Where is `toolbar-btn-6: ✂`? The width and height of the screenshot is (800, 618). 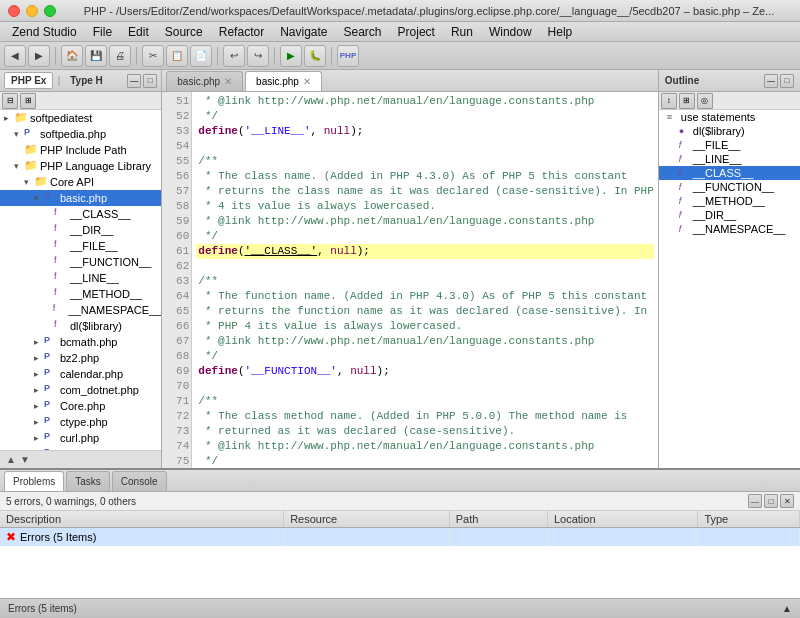
toolbar-btn-6: ✂ is located at coordinates (153, 56).